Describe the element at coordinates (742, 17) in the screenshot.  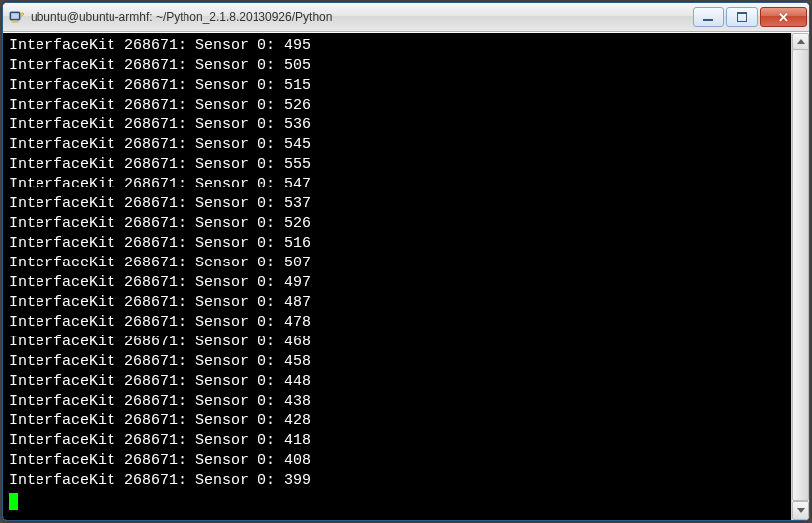
I see `maximize-button` at that location.